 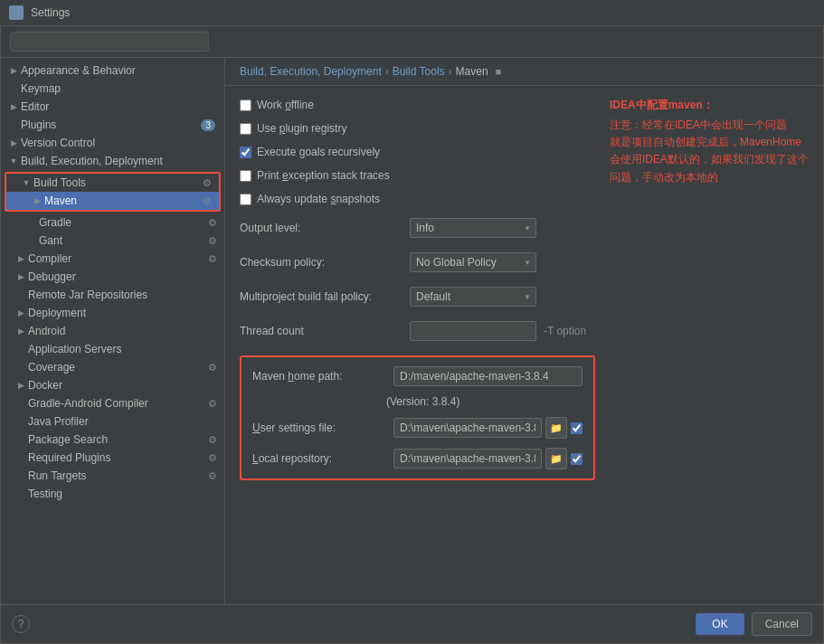 I want to click on multiproject-policy-select-wrapper: Default Fail Fast Fail Never Fail At End, so click(x=473, y=297).